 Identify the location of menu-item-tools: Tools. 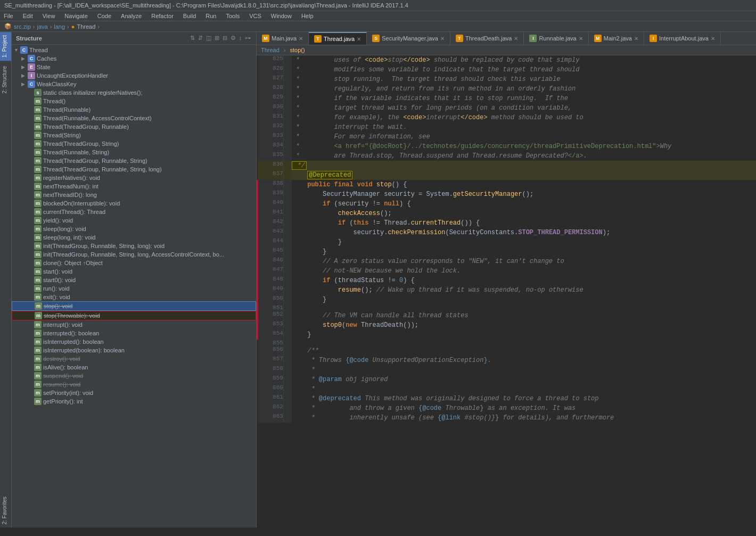
(233, 16).